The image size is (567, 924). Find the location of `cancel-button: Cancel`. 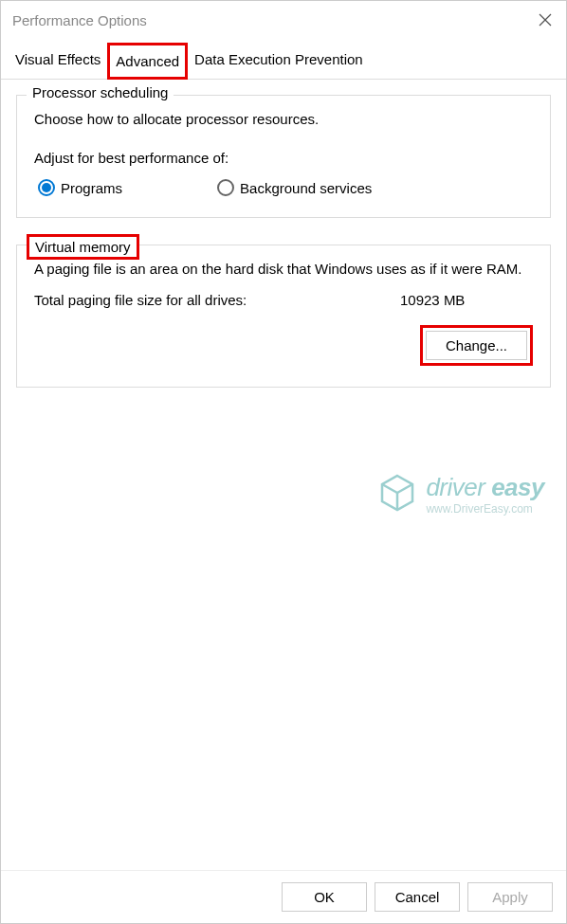

cancel-button: Cancel is located at coordinates (417, 897).